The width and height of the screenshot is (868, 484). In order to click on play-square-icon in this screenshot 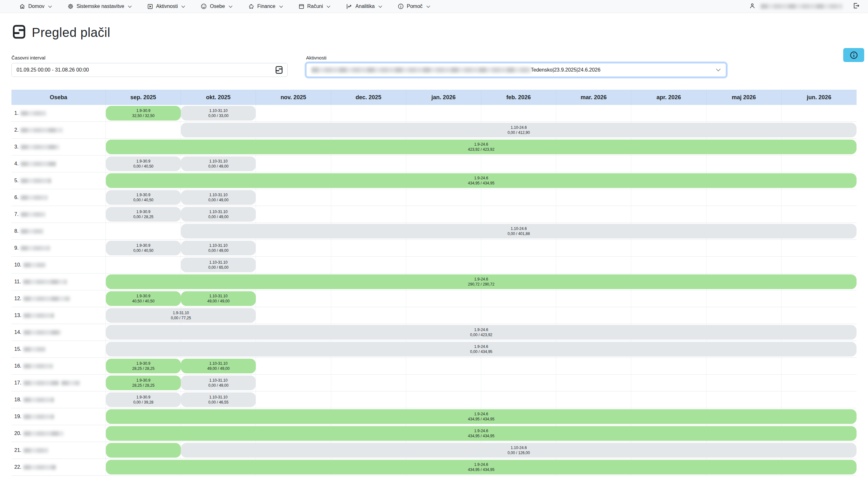, I will do `click(150, 6)`.